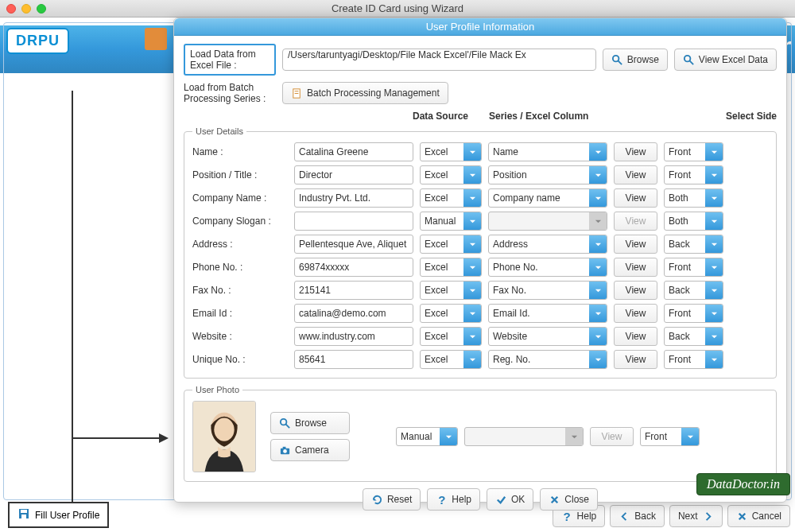 This screenshot has height=532, width=795. What do you see at coordinates (297, 94) in the screenshot?
I see `document-icon` at bounding box center [297, 94].